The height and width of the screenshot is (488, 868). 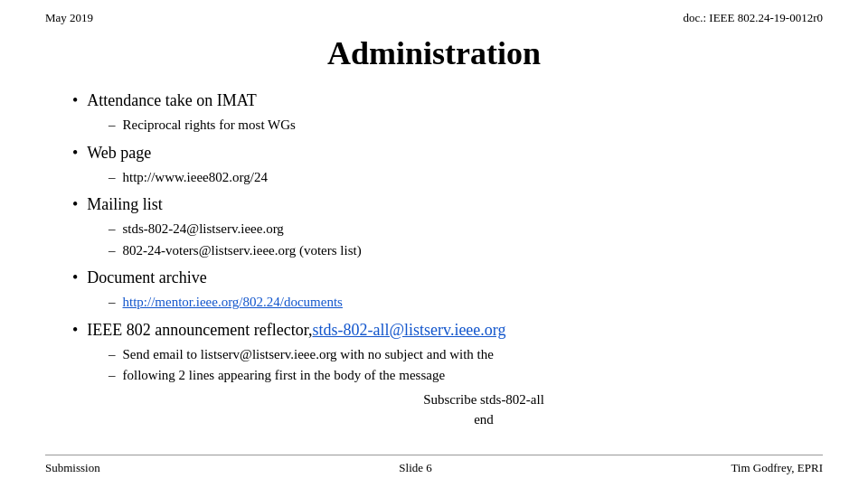 What do you see at coordinates (448, 226) in the screenshot?
I see `list-item: • Mailing list – stds-802-24@listserv.ie…` at bounding box center [448, 226].